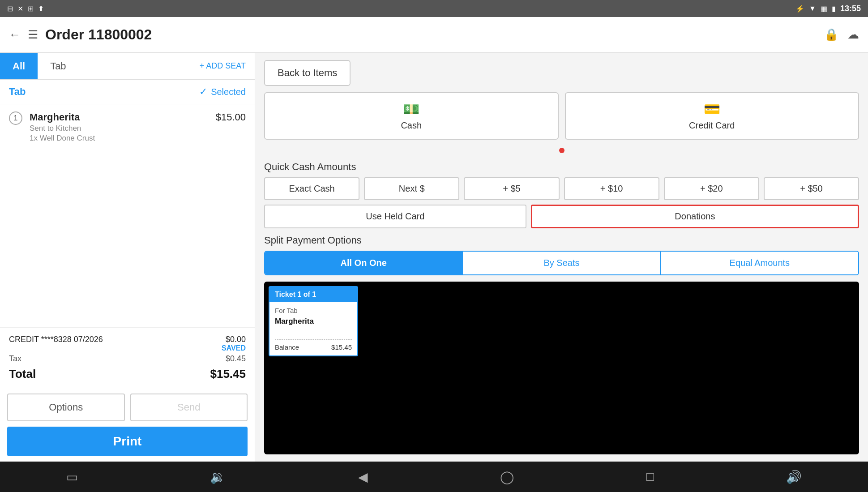  Describe the element at coordinates (712, 109) in the screenshot. I see `credit-card-icon: 💳` at that location.